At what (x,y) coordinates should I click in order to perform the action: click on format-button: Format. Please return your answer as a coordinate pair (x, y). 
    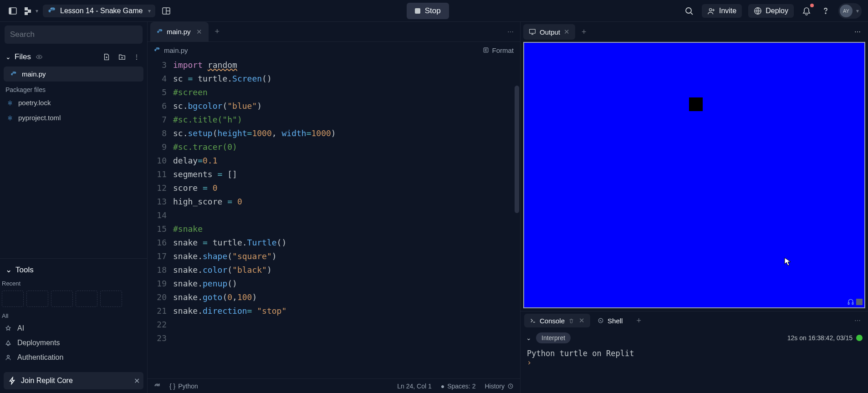
    Looking at the image, I should click on (498, 50).